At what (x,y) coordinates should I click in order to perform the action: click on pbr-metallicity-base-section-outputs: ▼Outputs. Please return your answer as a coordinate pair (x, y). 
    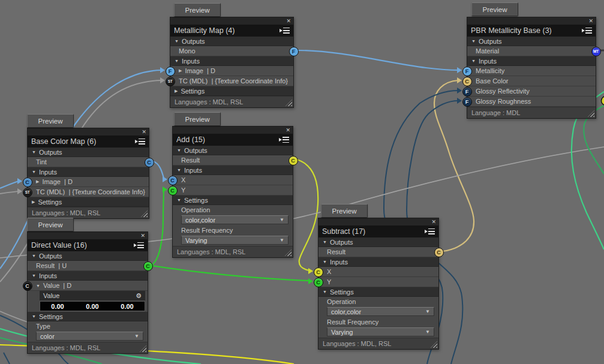
    Looking at the image, I should click on (531, 41).